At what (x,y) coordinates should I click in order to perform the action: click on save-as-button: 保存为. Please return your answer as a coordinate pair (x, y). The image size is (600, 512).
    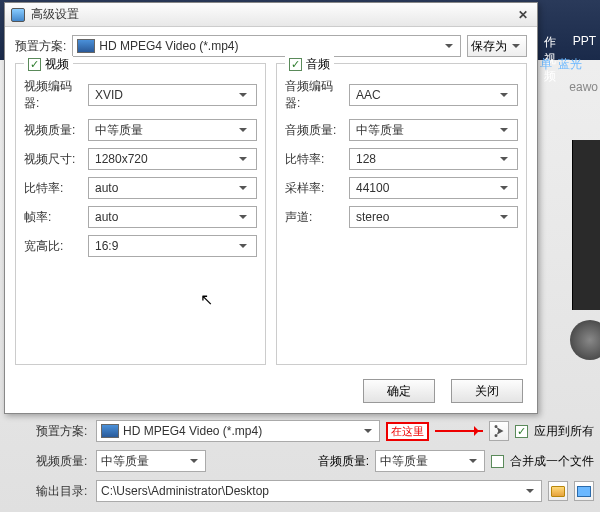
    Looking at the image, I should click on (497, 46).